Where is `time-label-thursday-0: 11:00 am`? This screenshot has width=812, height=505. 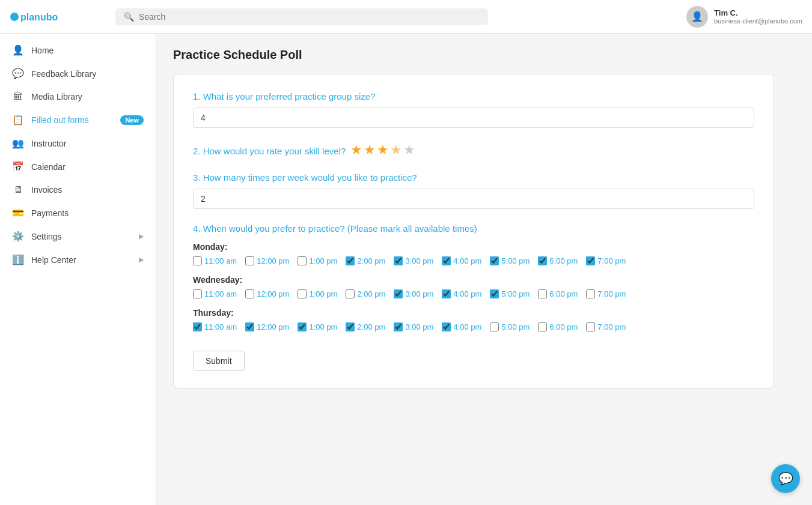
time-label-thursday-0: 11:00 am is located at coordinates (221, 327).